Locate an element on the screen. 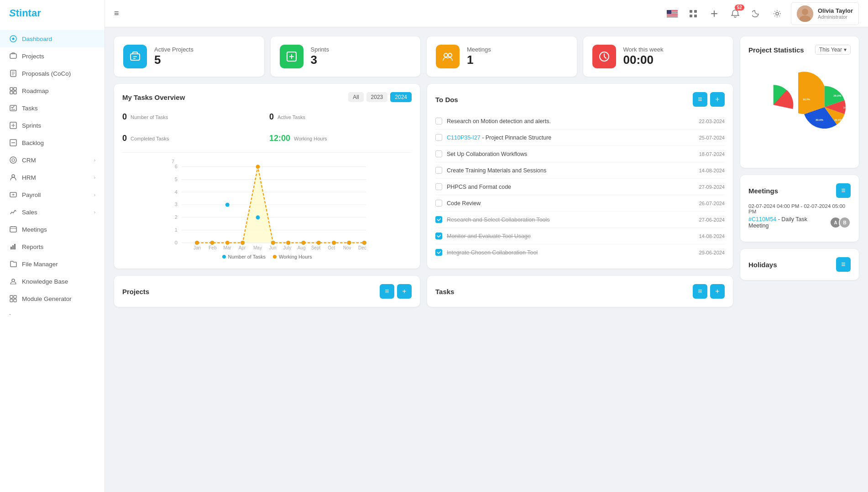 Image resolution: width=868 pixels, height=492 pixels. todo-date: 27-06-2024 is located at coordinates (712, 220).